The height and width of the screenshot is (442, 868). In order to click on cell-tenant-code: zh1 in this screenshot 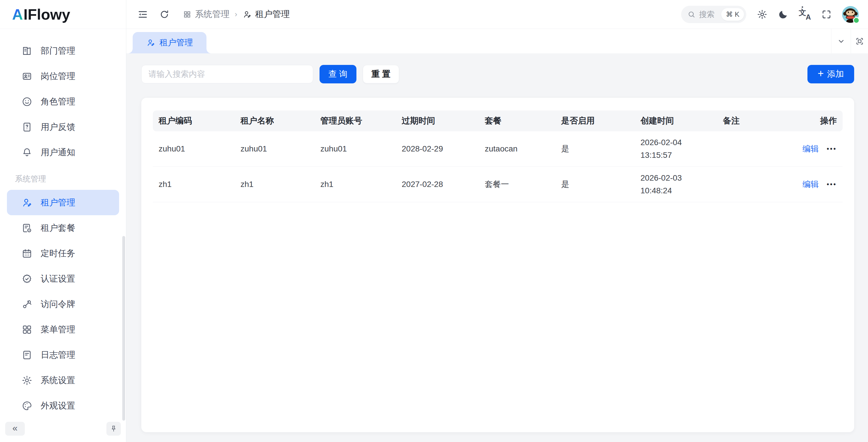, I will do `click(194, 184)`.